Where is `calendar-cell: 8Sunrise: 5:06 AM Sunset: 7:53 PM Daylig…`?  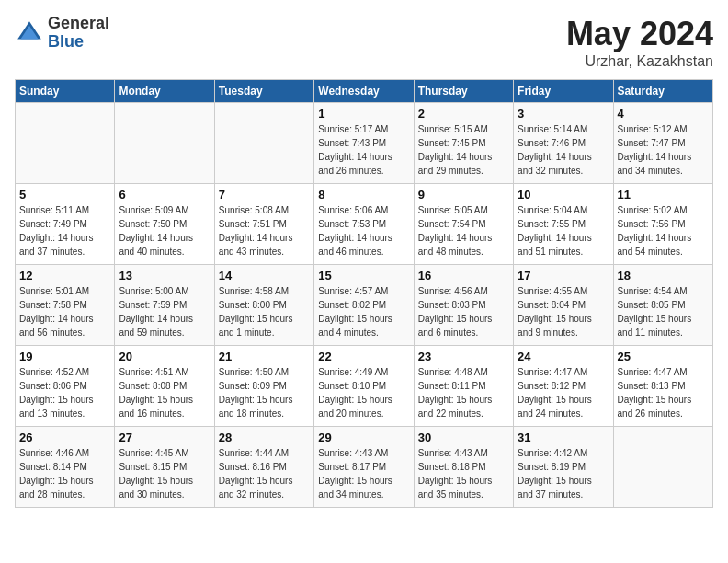 calendar-cell: 8Sunrise: 5:06 AM Sunset: 7:53 PM Daylig… is located at coordinates (364, 224).